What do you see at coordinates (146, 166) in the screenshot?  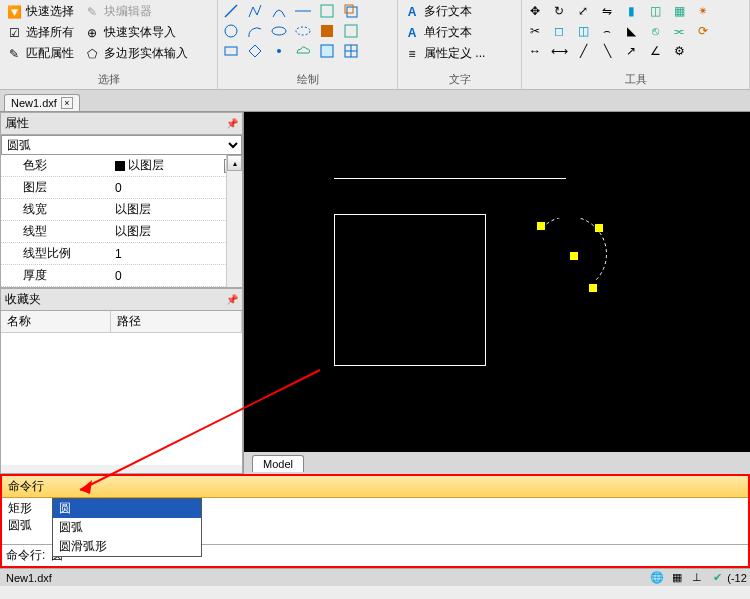 I see `prop-color-val: 以图层` at bounding box center [146, 166].